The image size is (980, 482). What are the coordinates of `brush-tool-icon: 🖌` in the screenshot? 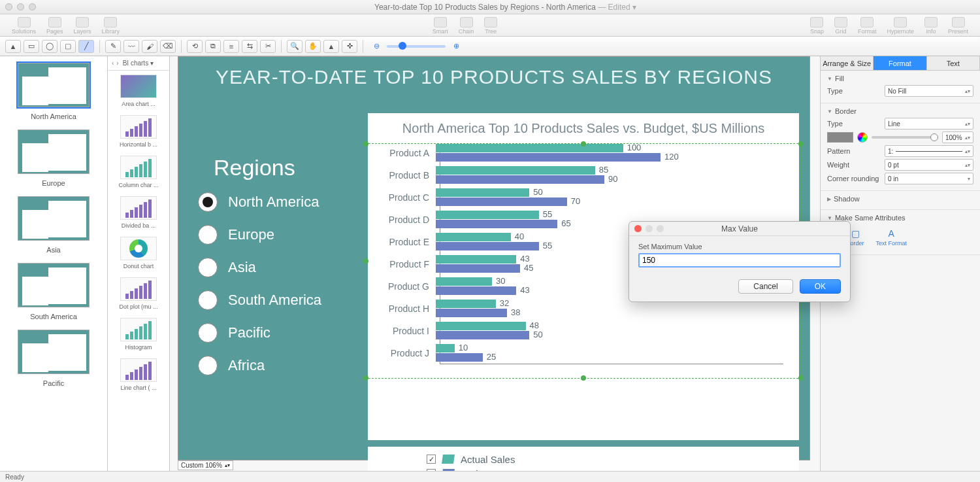 It's located at (150, 46).